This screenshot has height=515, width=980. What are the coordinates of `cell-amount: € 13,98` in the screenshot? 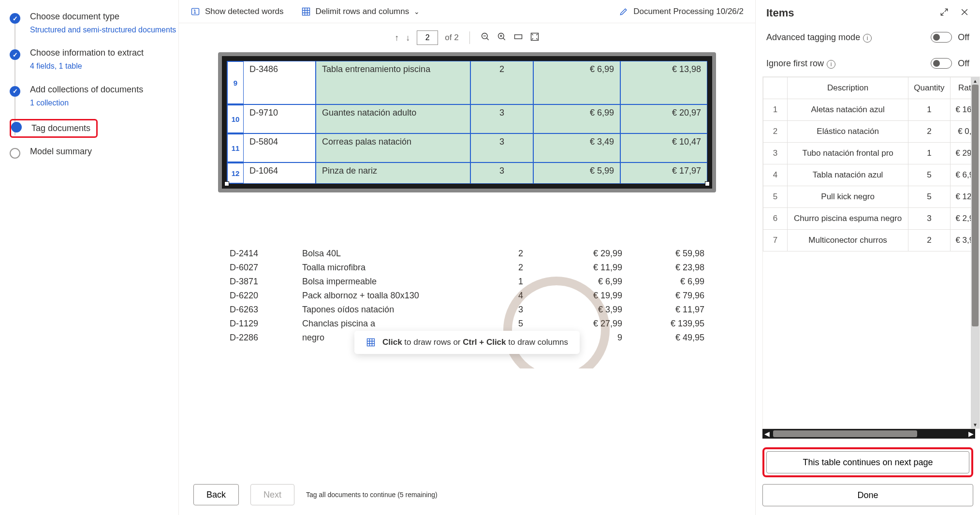 It's located at (664, 83).